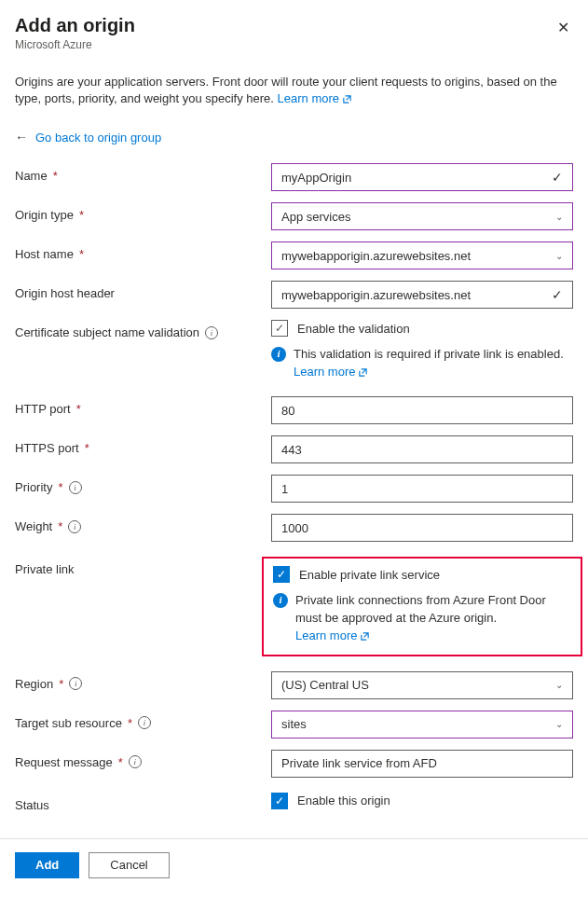 The image size is (588, 911). What do you see at coordinates (421, 609) in the screenshot?
I see `private-link-info-text: Private link connections from Azure Fron…` at bounding box center [421, 609].